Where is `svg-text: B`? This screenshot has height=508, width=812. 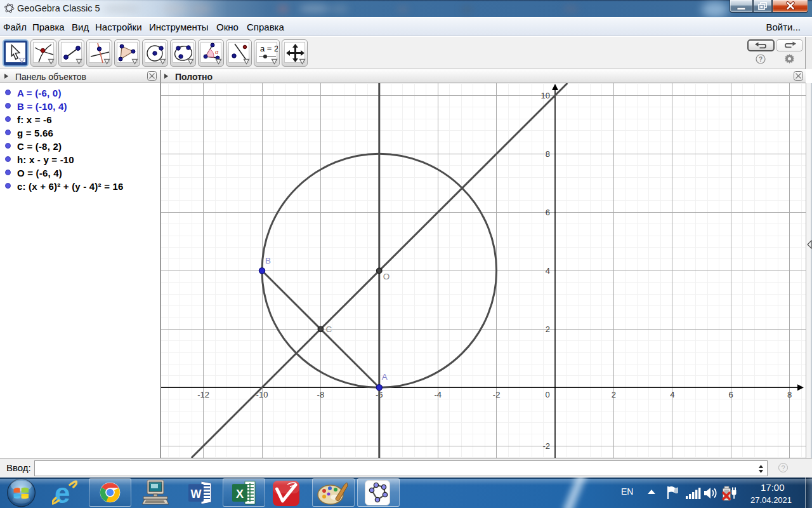 svg-text: B is located at coordinates (268, 260).